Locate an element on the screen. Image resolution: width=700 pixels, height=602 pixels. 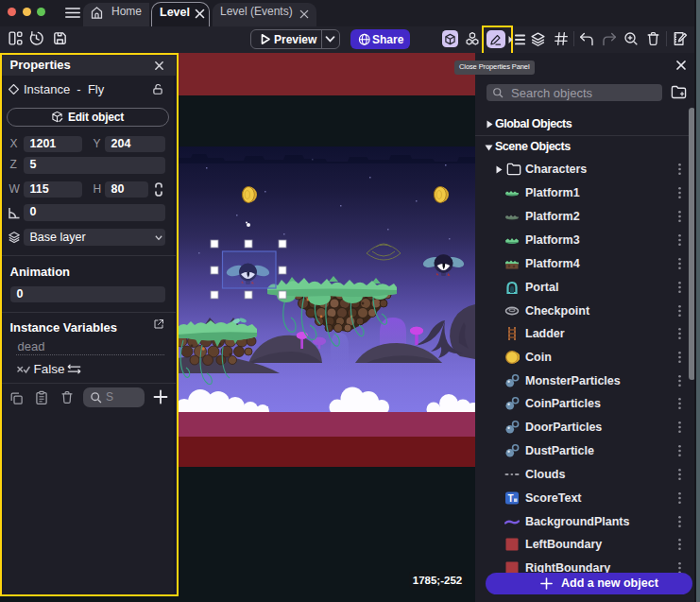
svg-text: T is located at coordinates (510, 499).